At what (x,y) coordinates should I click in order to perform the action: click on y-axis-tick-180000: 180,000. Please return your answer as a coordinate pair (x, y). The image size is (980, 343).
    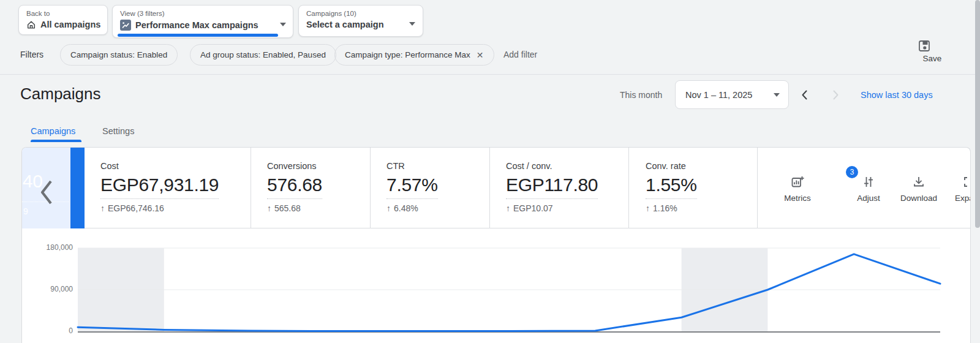
    Looking at the image, I should click on (55, 247).